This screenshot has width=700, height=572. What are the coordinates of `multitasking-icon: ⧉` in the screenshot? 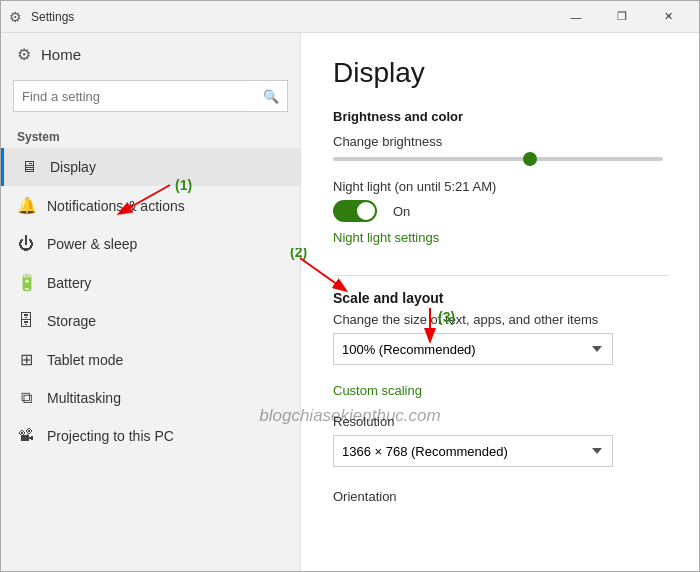 It's located at (26, 398).